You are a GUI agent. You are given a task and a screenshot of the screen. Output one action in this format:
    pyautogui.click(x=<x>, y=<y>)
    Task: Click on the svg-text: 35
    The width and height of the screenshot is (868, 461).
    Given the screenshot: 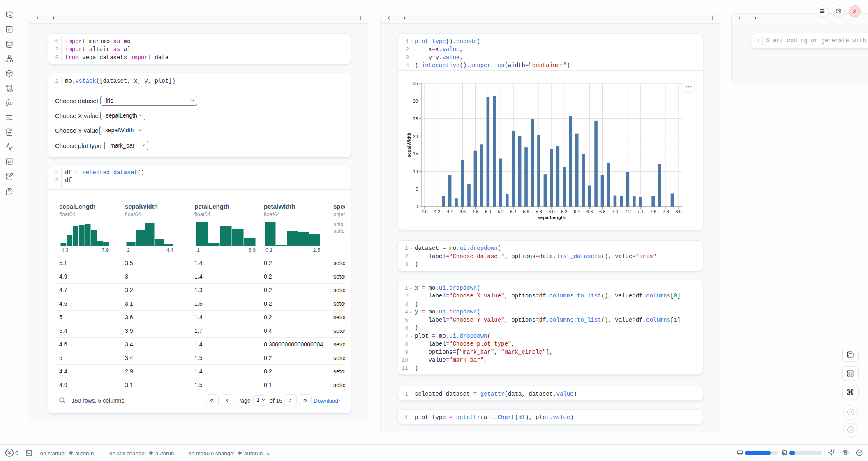 What is the action you would take?
    pyautogui.click(x=416, y=83)
    